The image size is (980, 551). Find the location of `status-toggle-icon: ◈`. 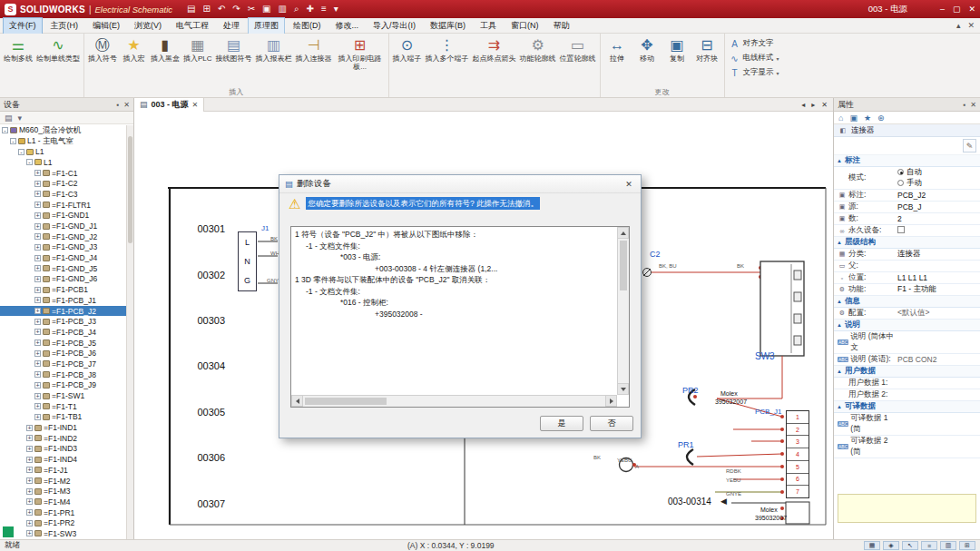

status-toggle-icon: ◈ is located at coordinates (891, 546).